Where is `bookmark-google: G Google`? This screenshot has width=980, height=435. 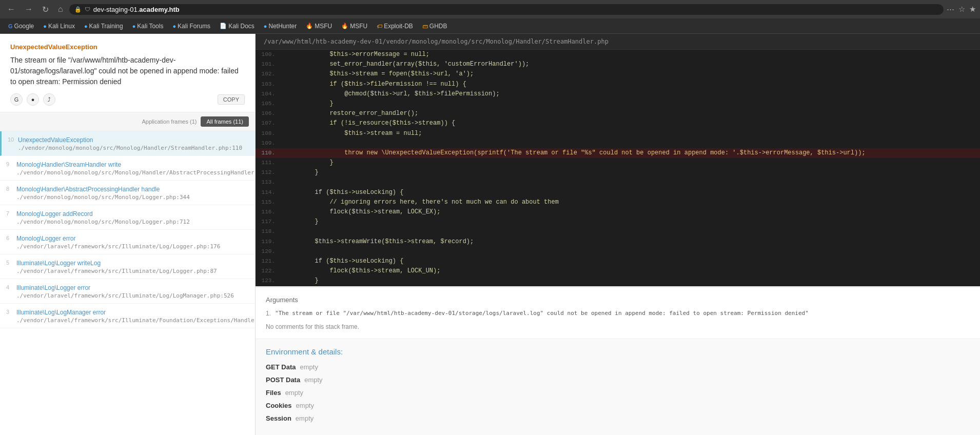
bookmark-google: G Google is located at coordinates (21, 26).